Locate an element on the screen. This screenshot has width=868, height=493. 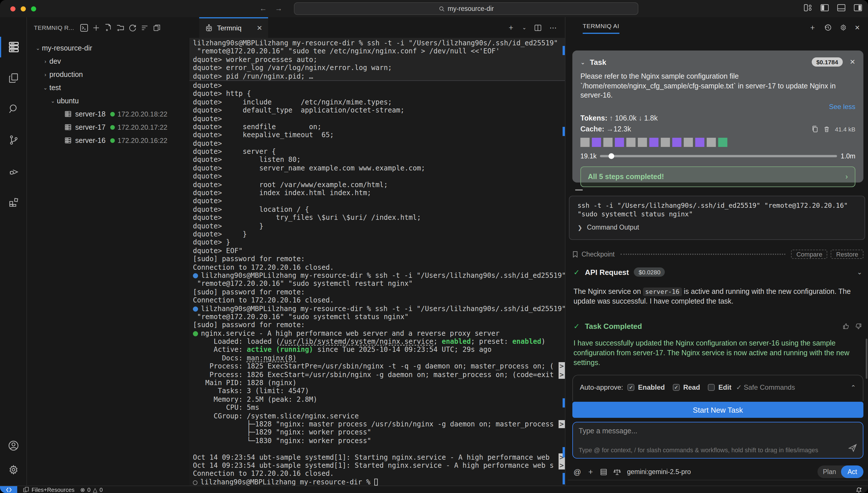
command-decoration-hollow is located at coordinates (195, 482).